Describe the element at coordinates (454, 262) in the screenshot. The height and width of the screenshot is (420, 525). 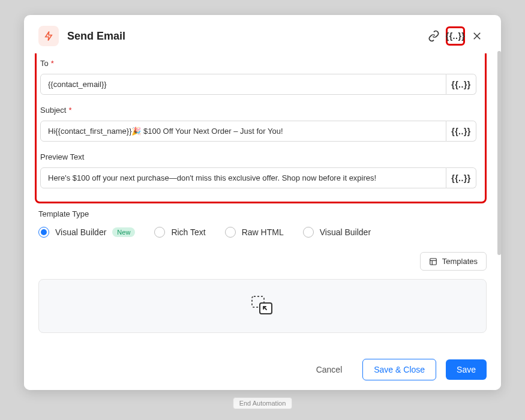
I see `templates-button: Templates` at that location.